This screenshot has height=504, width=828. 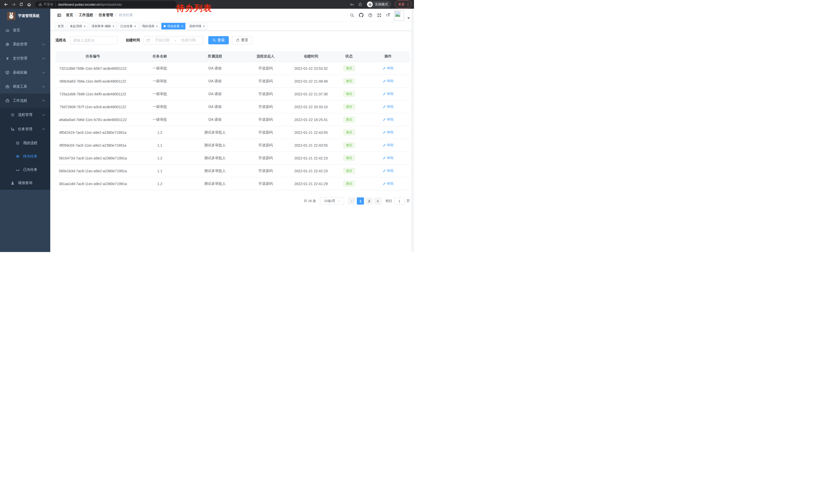 I want to click on sidebar-item-leave-query: 请假查询, so click(x=25, y=183).